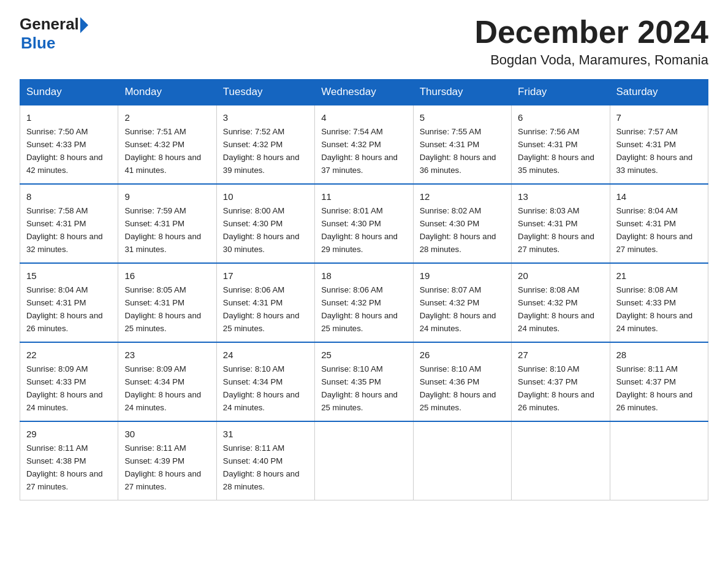  Describe the element at coordinates (266, 118) in the screenshot. I see `day-number: 3` at that location.